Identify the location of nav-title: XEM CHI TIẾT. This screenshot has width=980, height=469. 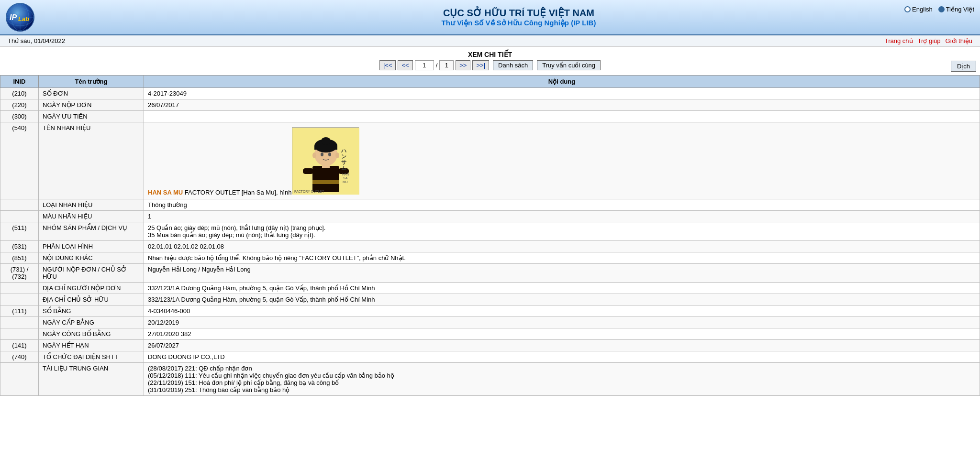
(490, 55).